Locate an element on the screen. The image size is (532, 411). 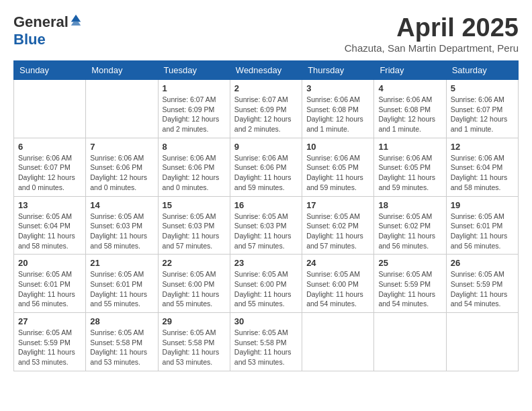
calendar-week-row: 6Sunrise: 6:06 AM Sunset: 6:07 PM Daylig… is located at coordinates (266, 167).